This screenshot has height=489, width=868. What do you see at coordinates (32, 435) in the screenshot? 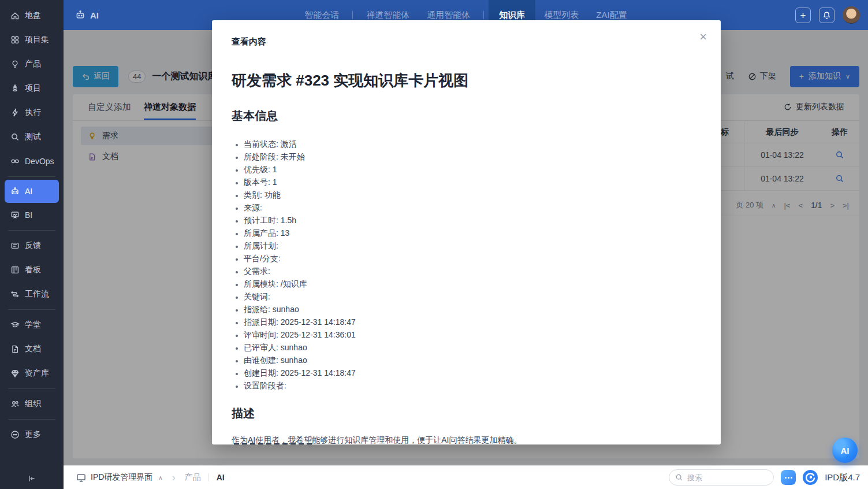
I see `sidebar-item-more: 更多` at bounding box center [32, 435].